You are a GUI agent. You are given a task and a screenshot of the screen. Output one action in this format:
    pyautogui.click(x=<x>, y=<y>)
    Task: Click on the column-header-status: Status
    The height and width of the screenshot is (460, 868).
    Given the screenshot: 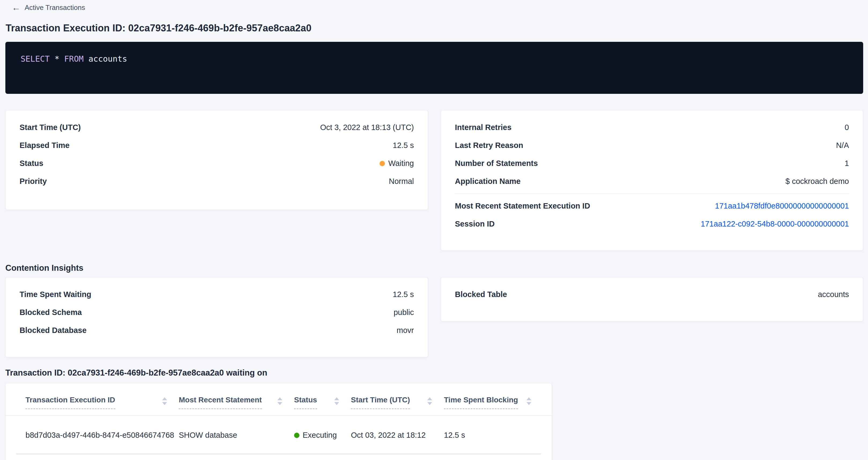 What is the action you would take?
    pyautogui.click(x=322, y=402)
    